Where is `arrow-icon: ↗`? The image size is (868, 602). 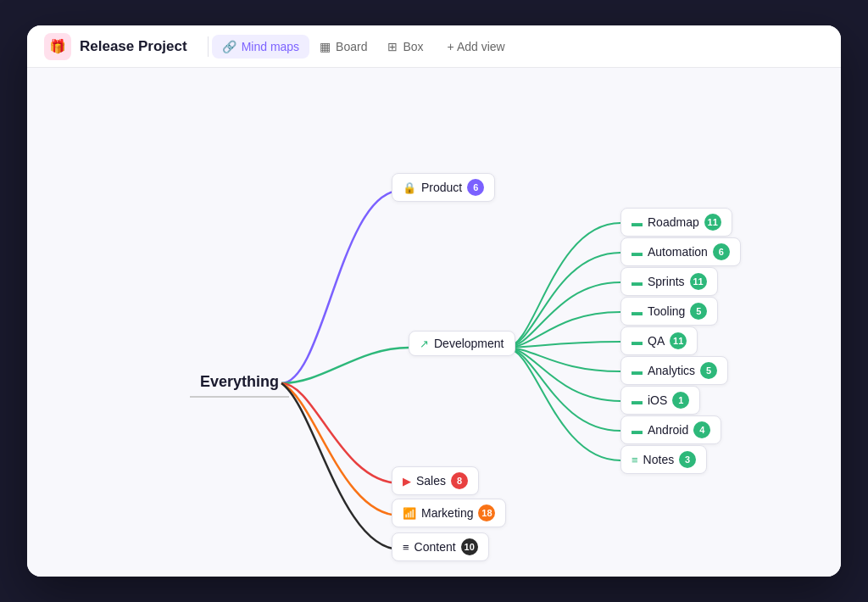 arrow-icon: ↗ is located at coordinates (424, 344).